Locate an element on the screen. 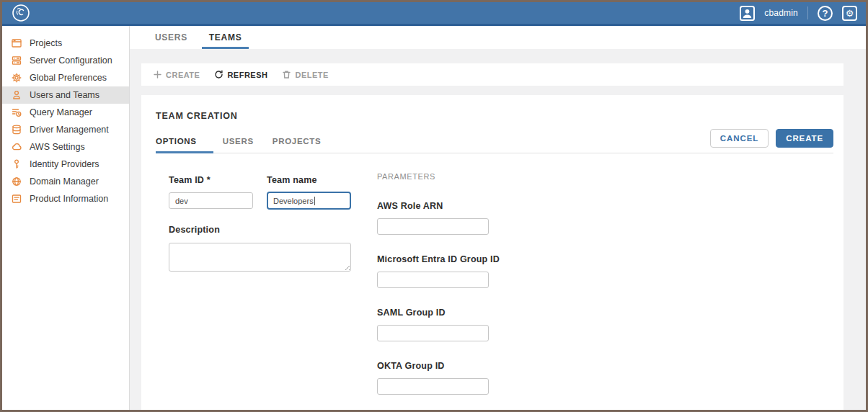 The image size is (868, 412). saml-group-id-input is located at coordinates (433, 333).